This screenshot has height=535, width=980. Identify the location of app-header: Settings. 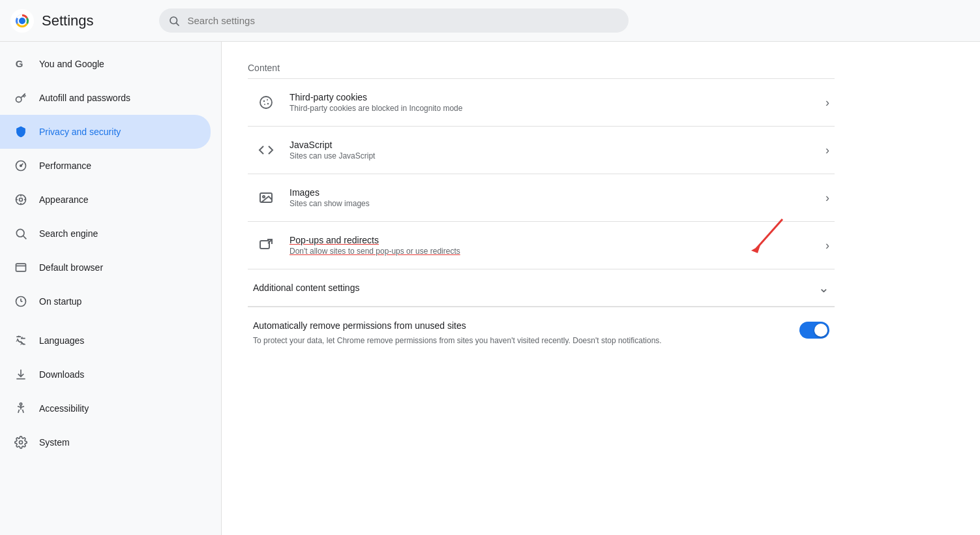
(490, 21).